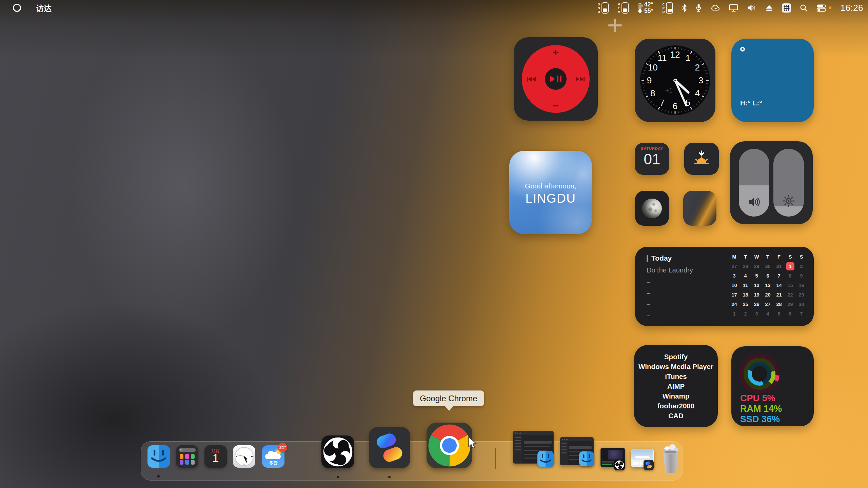 This screenshot has height=488, width=868. I want to click on dock-chrome, so click(450, 445).